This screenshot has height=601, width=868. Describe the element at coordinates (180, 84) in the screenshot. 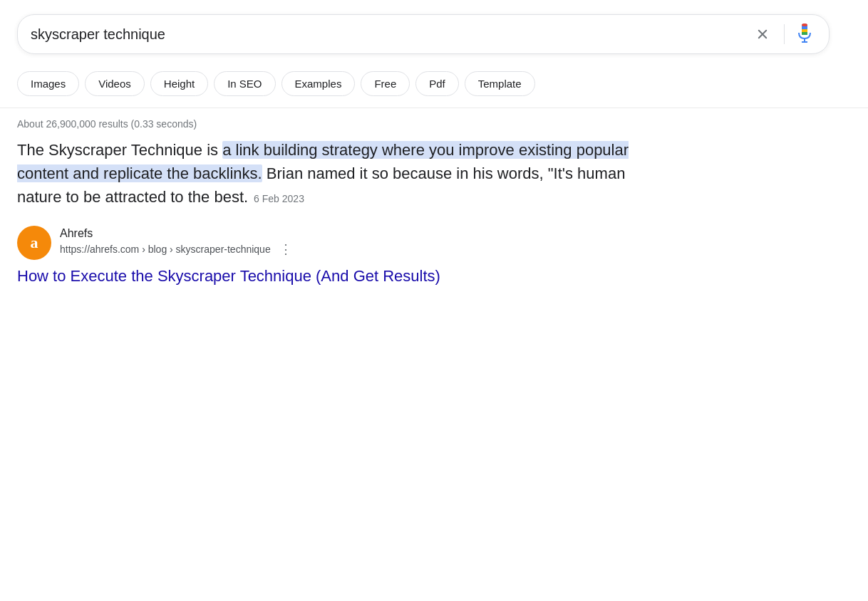

I see `chip-height: Height` at that location.